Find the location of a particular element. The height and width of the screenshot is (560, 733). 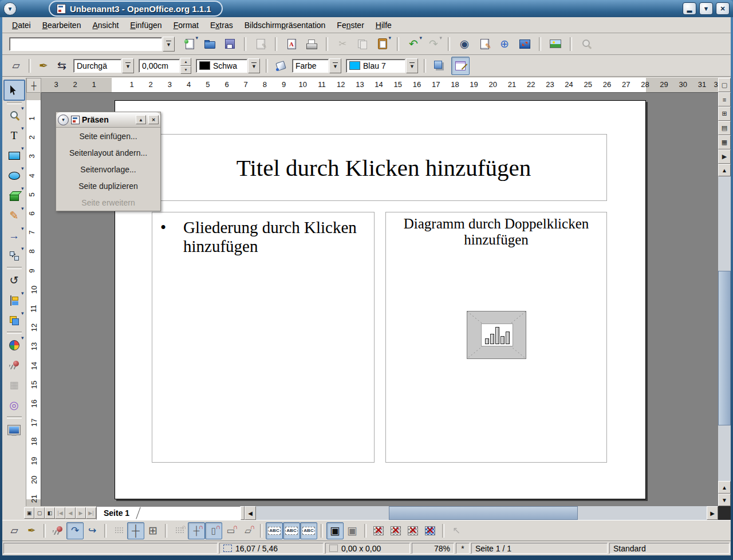

paste-button is located at coordinates (383, 44).